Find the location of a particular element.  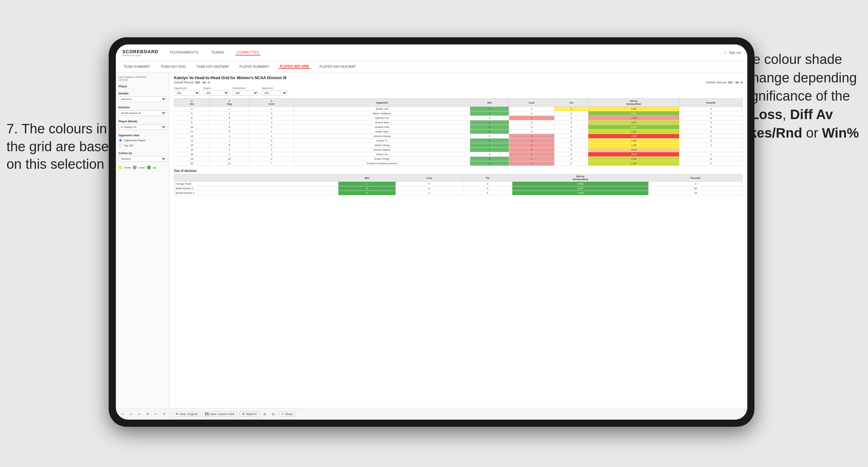

cell-reg: 6 is located at coordinates (229, 127).